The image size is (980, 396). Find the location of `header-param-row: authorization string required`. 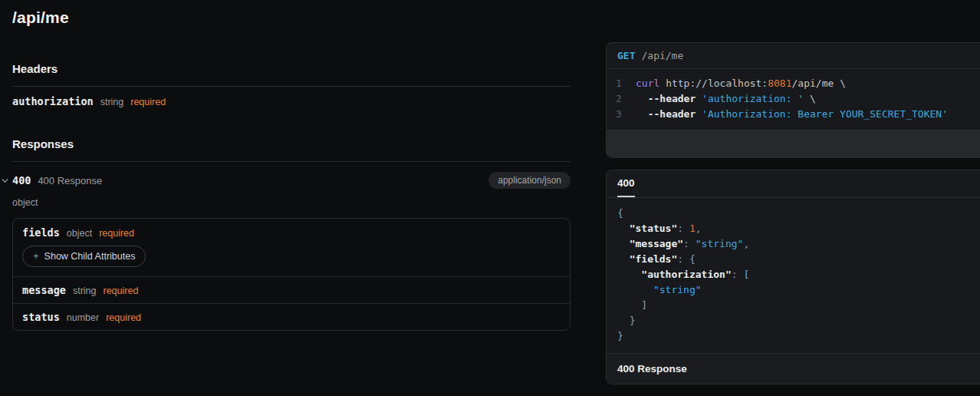

header-param-row: authorization string required is located at coordinates (291, 103).